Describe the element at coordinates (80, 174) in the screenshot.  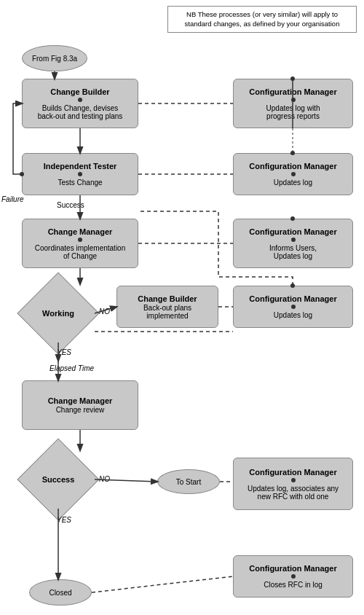
I see `independent-tester-box: Independent Tester Tests Change` at that location.